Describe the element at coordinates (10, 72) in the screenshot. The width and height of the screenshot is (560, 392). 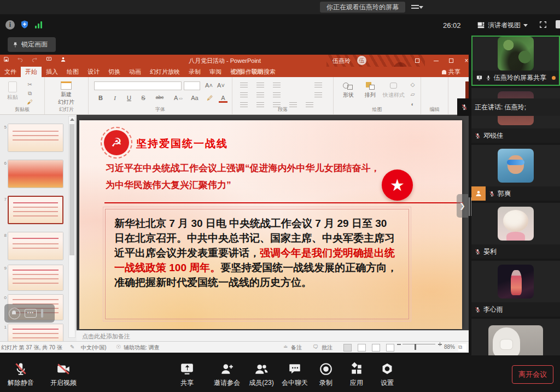
I see `tab-file: 文件` at that location.